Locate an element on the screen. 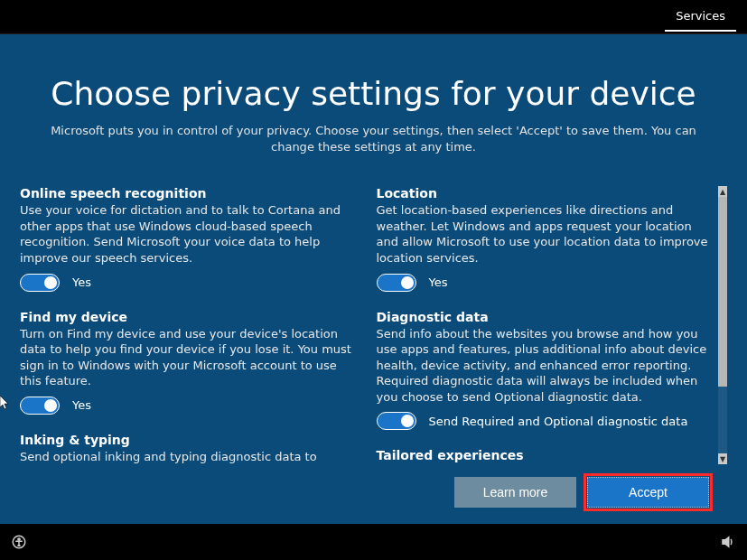 The height and width of the screenshot is (560, 747). setting-desc: Turn on Find my device and use your devi… is located at coordinates (190, 358).